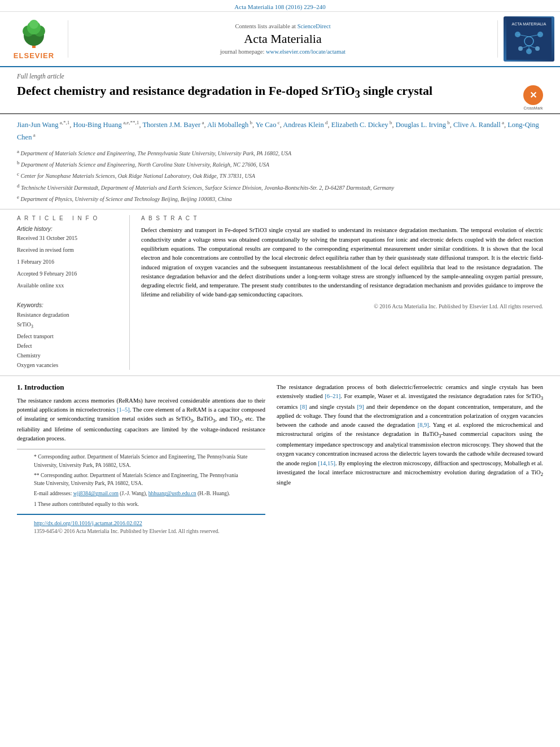 The width and height of the screenshot is (560, 747). Describe the element at coordinates (326, 463) in the screenshot. I see `ref-link-14-15: [14,15]` at that location.